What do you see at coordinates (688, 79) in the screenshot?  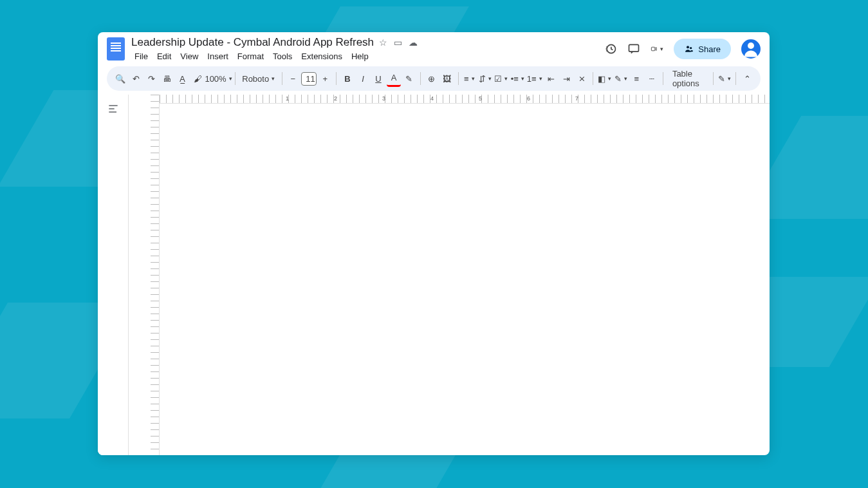 I see `table-options-button: Table options` at bounding box center [688, 79].